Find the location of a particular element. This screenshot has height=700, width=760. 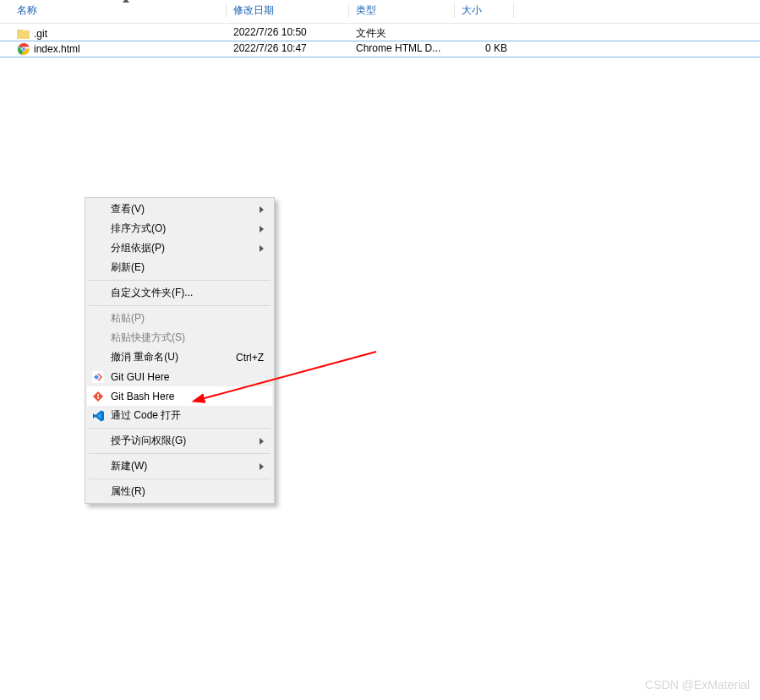

column-header-name: 名称 is located at coordinates (113, 10).